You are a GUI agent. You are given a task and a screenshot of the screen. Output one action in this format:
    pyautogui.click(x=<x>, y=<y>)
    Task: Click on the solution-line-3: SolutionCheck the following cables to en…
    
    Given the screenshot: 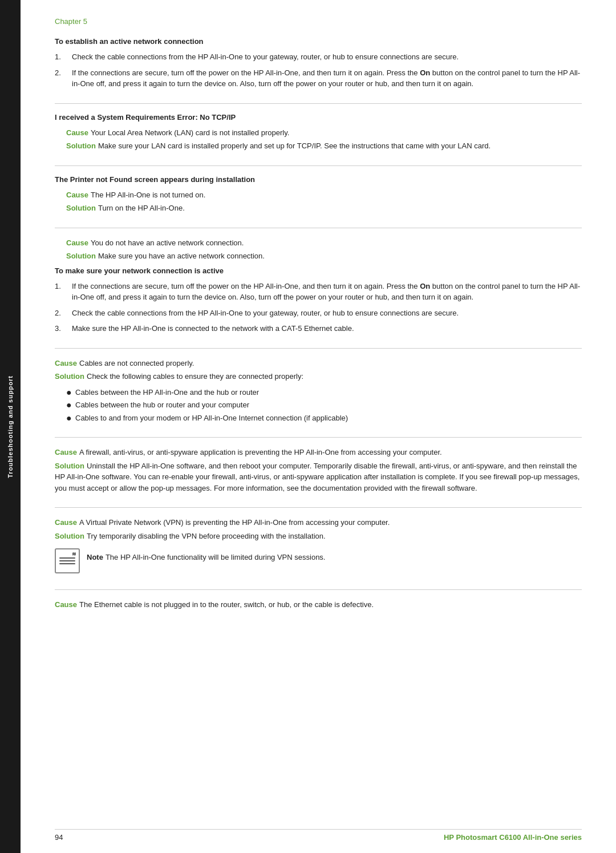 What is the action you would take?
    pyautogui.click(x=318, y=377)
    